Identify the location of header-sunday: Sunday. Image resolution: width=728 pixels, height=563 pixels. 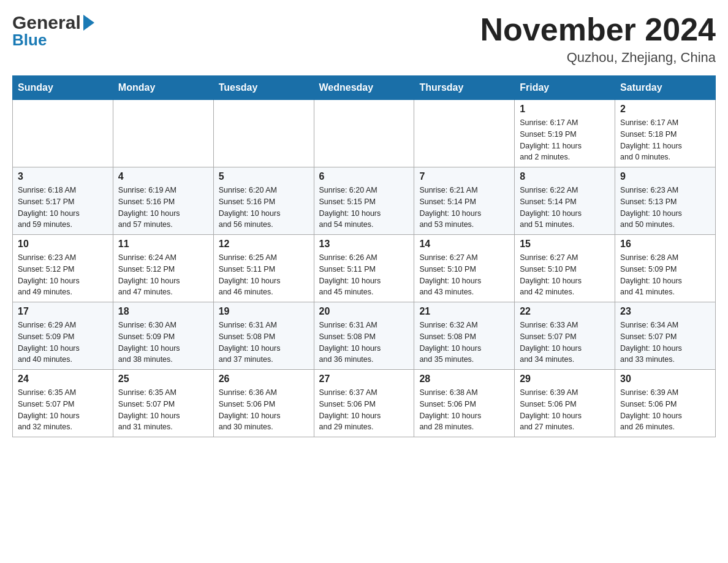
(63, 88).